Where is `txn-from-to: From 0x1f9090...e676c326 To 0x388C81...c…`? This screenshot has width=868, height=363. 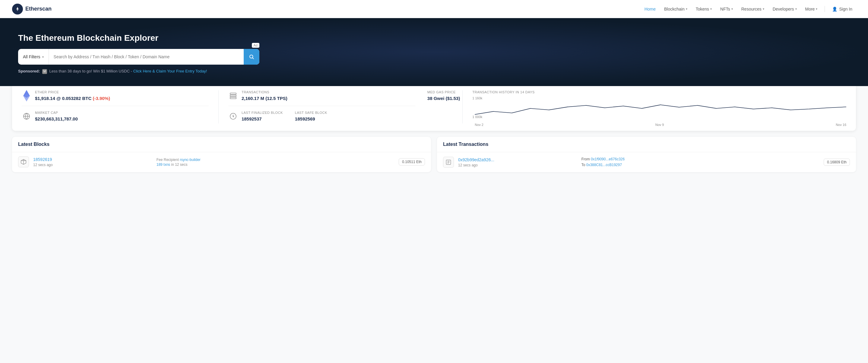
txn-from-to: From 0x1f9090...e676c326 To 0x388C81...c… is located at coordinates (701, 162).